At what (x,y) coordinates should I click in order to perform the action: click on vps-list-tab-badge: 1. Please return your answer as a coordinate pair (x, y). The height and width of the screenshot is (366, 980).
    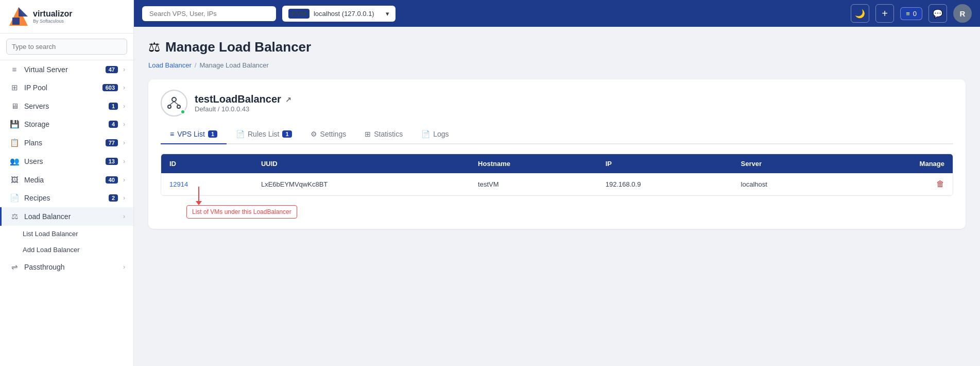
    Looking at the image, I should click on (213, 134).